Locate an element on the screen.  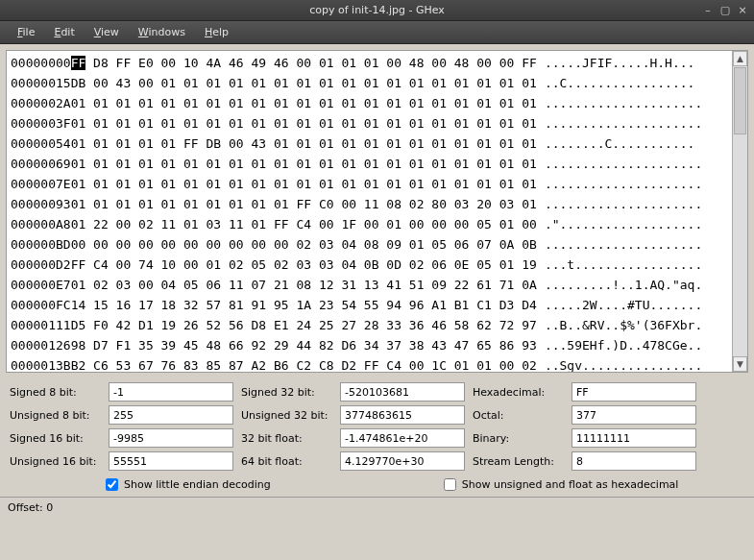
binary-input is located at coordinates (634, 438).